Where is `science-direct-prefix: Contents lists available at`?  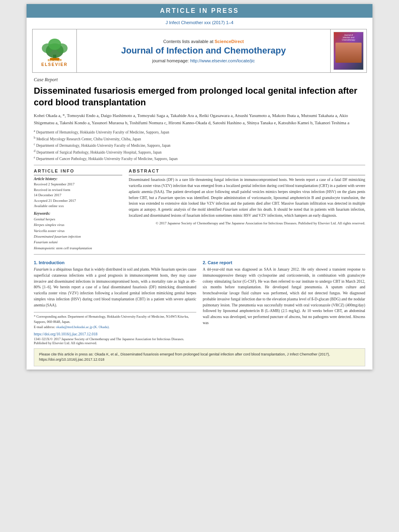
science-direct-prefix: Contents lists available at is located at coordinates (188, 41).